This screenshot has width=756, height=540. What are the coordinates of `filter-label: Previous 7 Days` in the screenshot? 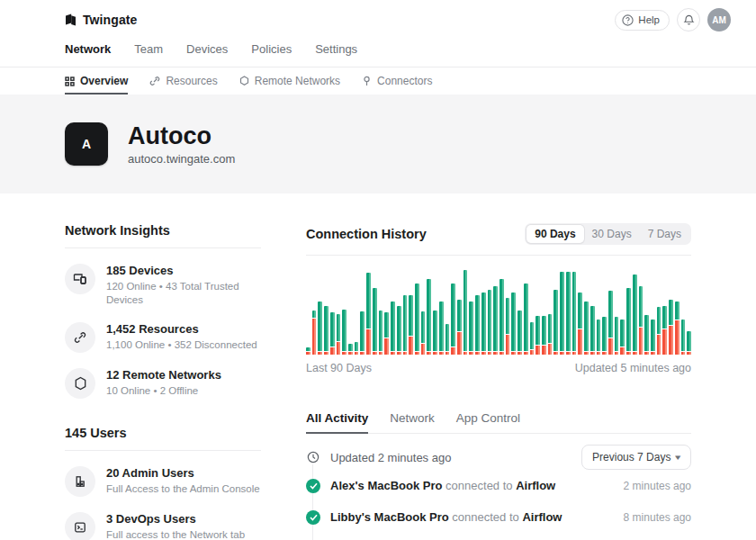 It's located at (632, 457).